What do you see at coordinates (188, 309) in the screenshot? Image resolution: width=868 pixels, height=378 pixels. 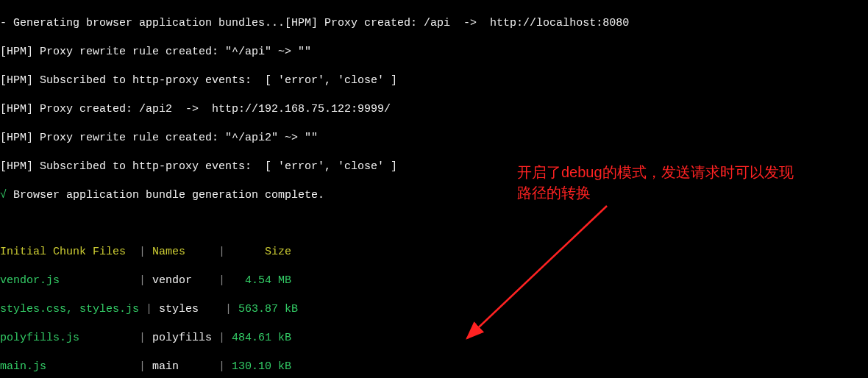 I see `chunk-name: styles` at bounding box center [188, 309].